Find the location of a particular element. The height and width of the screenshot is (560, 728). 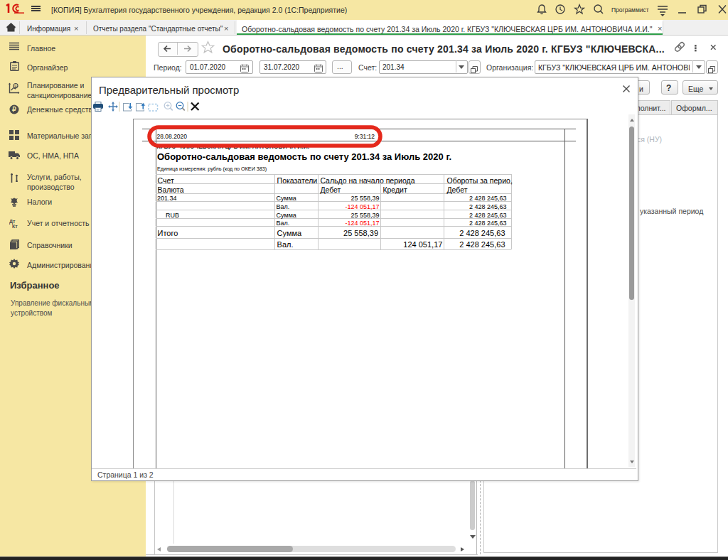

svg-text: Кт is located at coordinates (15, 226).